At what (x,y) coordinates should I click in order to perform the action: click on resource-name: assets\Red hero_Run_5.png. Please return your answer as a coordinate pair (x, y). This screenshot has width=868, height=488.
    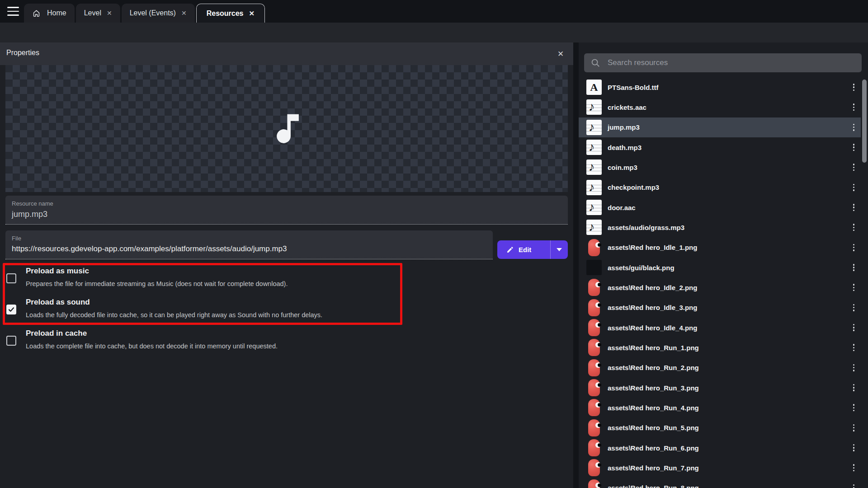
    Looking at the image, I should click on (653, 427).